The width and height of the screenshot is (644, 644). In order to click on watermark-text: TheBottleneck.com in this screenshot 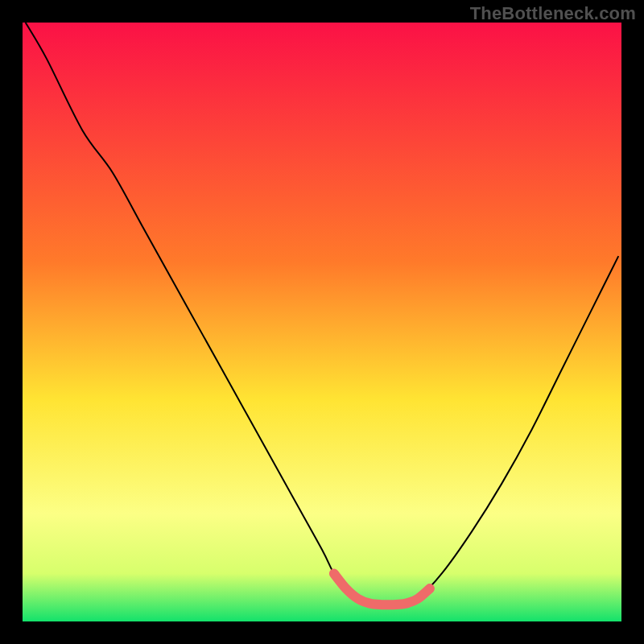, I will do `click(553, 14)`.